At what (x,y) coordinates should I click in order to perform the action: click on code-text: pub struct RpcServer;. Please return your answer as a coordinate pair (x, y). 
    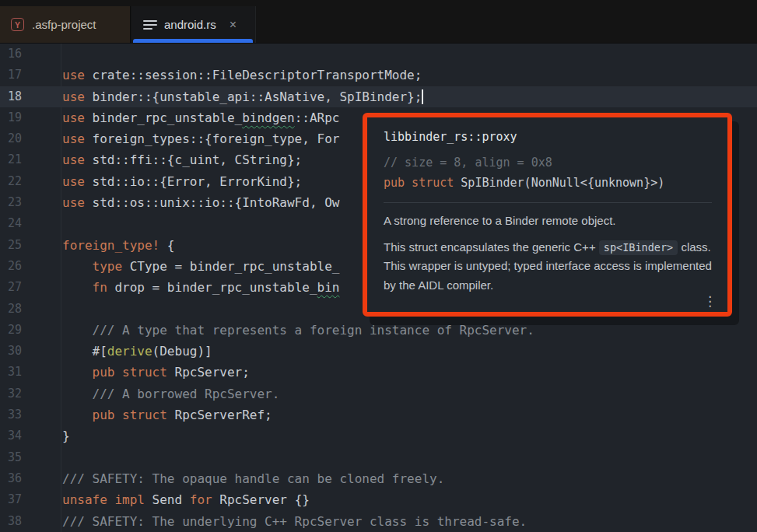
    Looking at the image, I should click on (151, 372).